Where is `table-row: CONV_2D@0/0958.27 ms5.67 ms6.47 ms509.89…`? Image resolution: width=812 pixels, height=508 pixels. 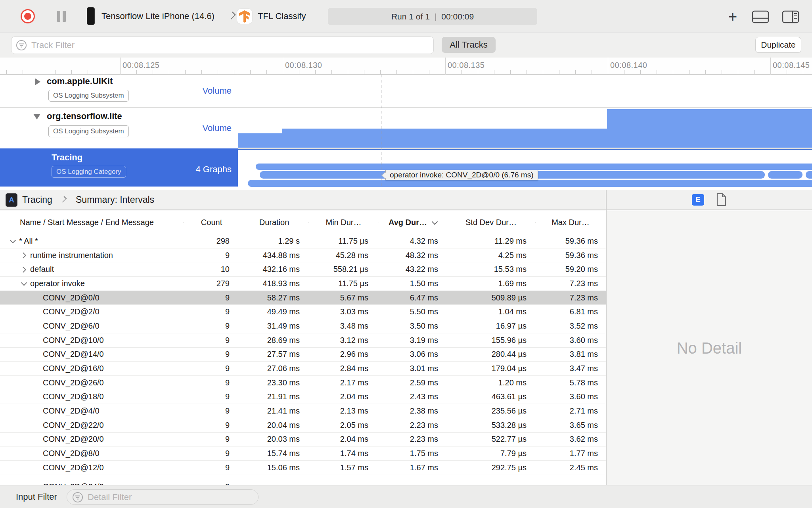 table-row: CONV_2D@0/0958.27 ms5.67 ms6.47 ms509.89… is located at coordinates (303, 298).